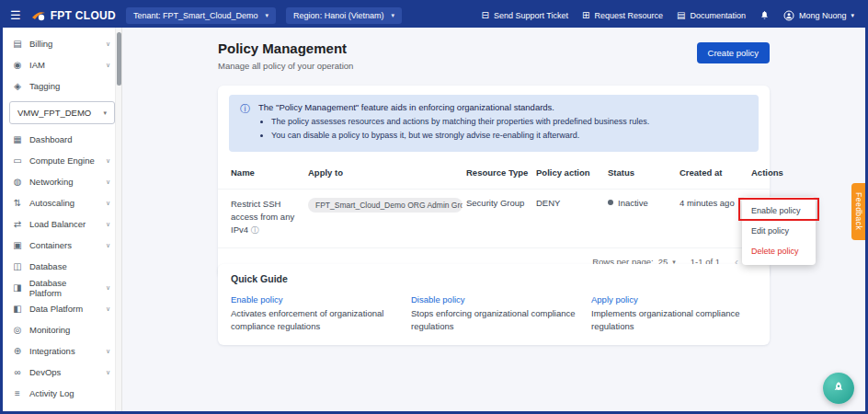  I want to click on tenant-select: Tenant: FPT_Smart_Cloud_Demo ▾, so click(200, 16).